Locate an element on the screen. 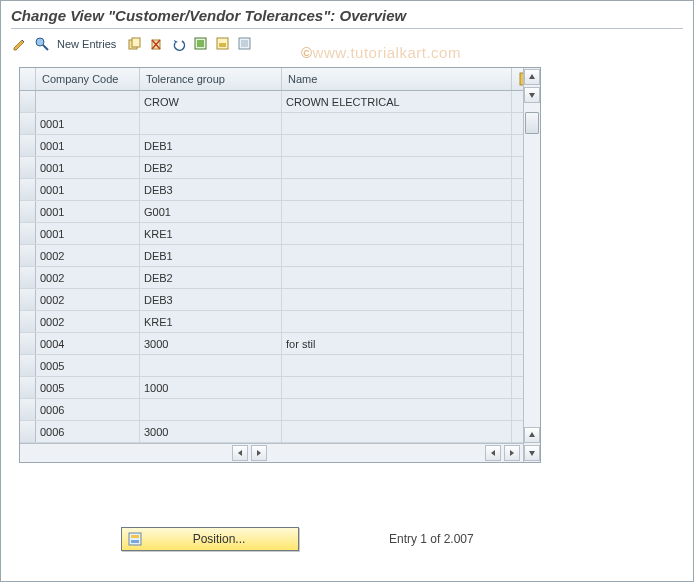  cell-tolerance-group: 1000 is located at coordinates (211, 388).